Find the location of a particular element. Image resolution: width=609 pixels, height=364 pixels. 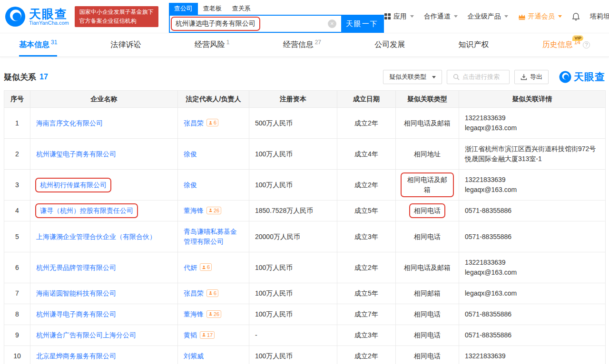

cert-line-2: 官方备案企业征信机构 is located at coordinates (117, 21).